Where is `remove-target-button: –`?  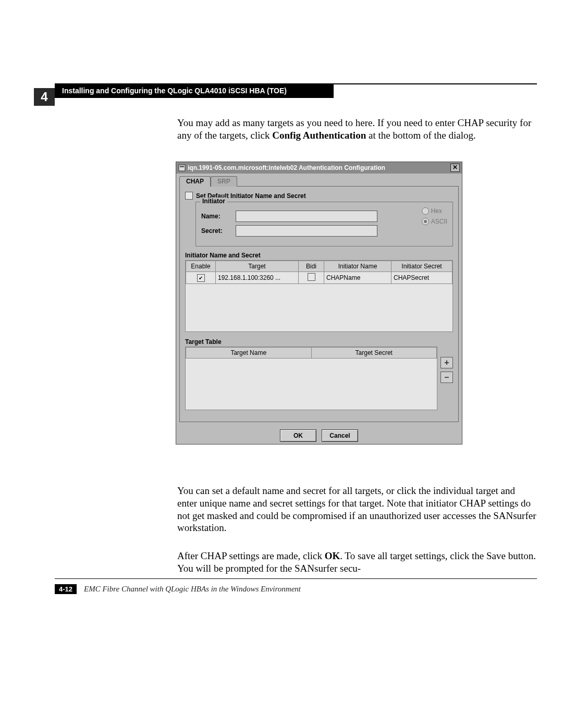 remove-target-button: – is located at coordinates (447, 377).